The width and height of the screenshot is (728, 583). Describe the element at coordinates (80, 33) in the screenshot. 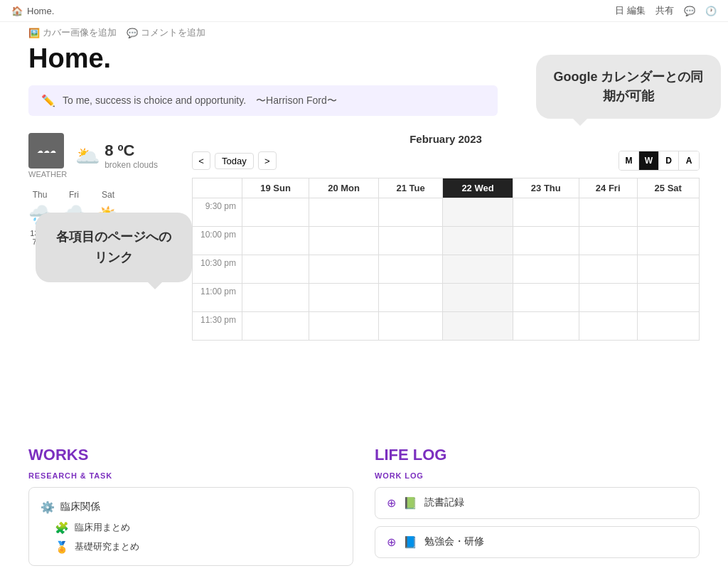

I see `cover-label: カバー画像を追加` at that location.